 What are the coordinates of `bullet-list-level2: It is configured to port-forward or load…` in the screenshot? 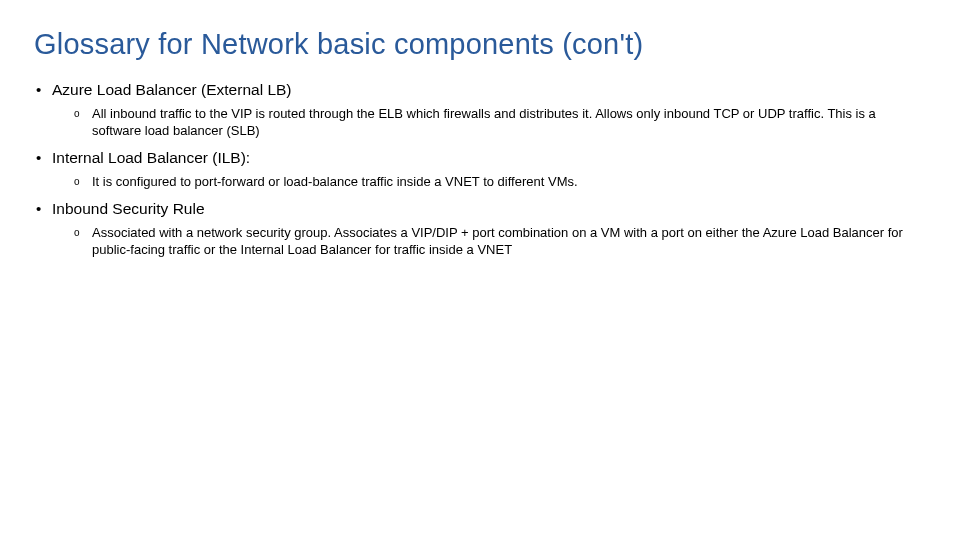 It's located at (489, 182).